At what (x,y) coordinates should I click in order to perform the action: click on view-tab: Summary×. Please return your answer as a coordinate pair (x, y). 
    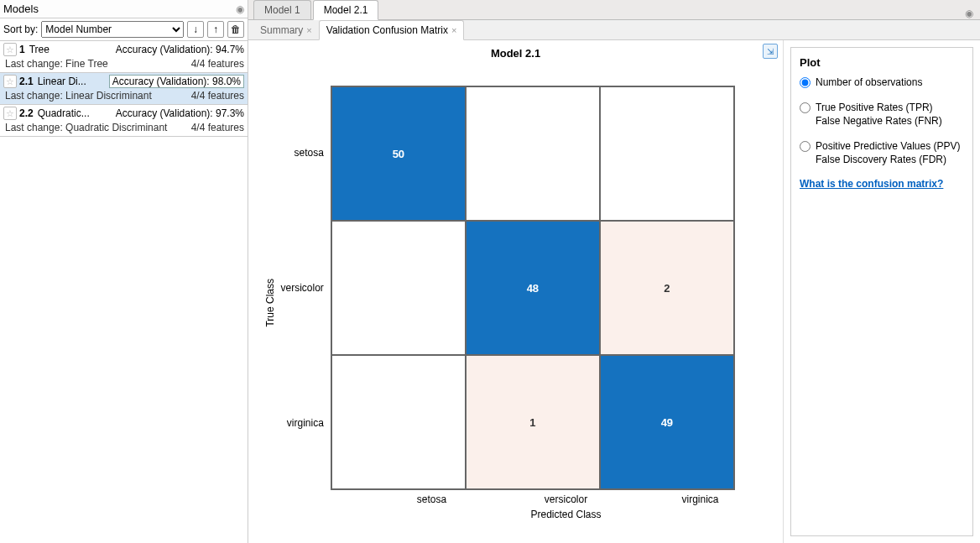
    Looking at the image, I should click on (286, 30).